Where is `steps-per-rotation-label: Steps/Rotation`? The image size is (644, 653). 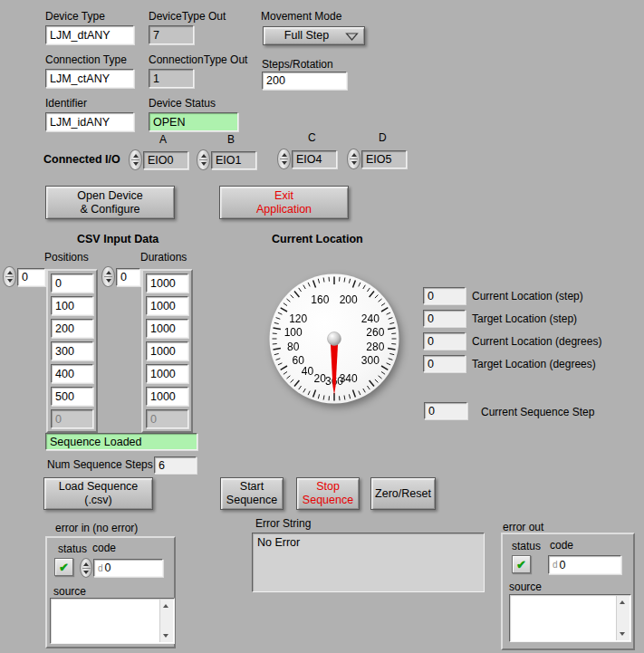 steps-per-rotation-label: Steps/Rotation is located at coordinates (297, 64).